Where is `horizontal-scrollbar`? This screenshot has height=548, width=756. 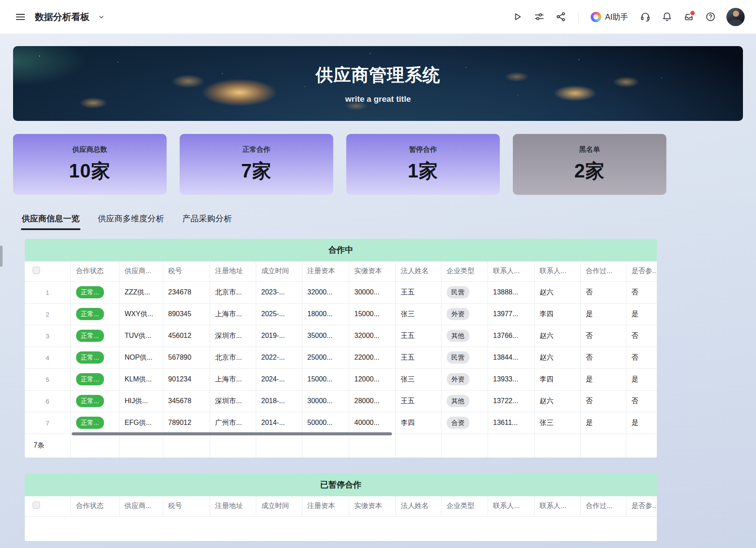
horizontal-scrollbar is located at coordinates (232, 434).